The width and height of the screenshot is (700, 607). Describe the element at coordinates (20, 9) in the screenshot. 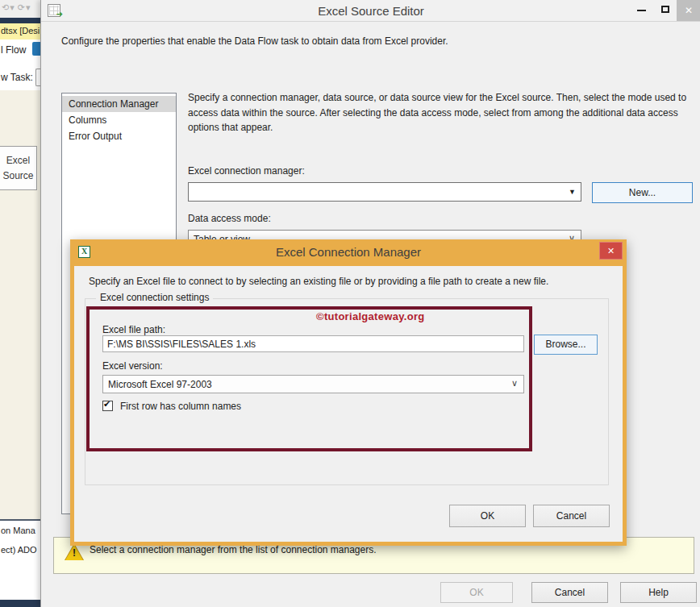

I see `ide-toolbar: ⟲▾ ⟳▾` at that location.